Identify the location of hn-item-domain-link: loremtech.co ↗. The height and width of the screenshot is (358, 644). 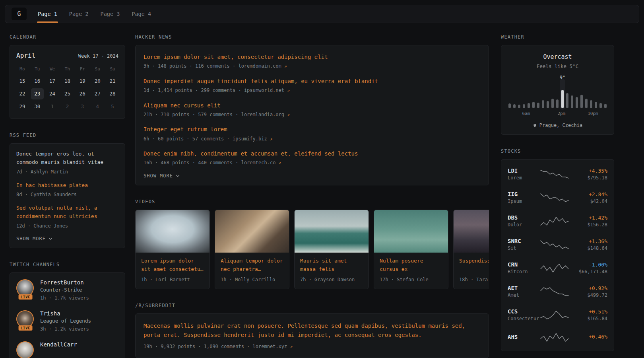
(262, 163).